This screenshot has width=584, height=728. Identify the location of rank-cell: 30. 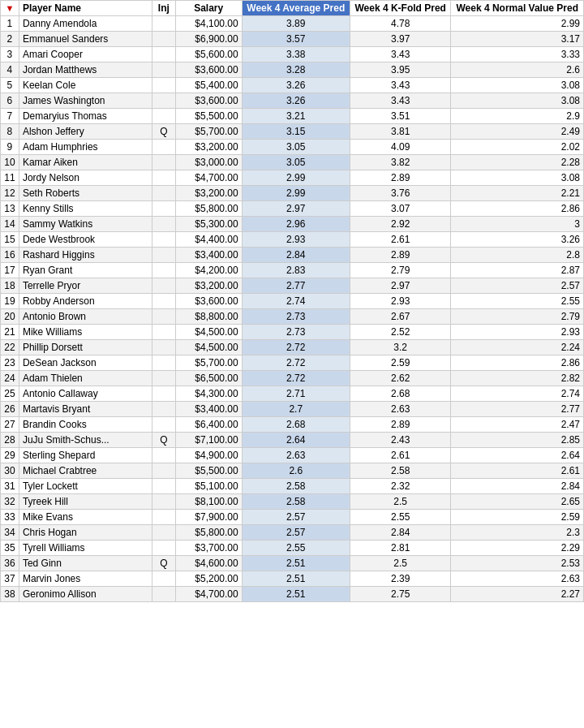
(10, 471).